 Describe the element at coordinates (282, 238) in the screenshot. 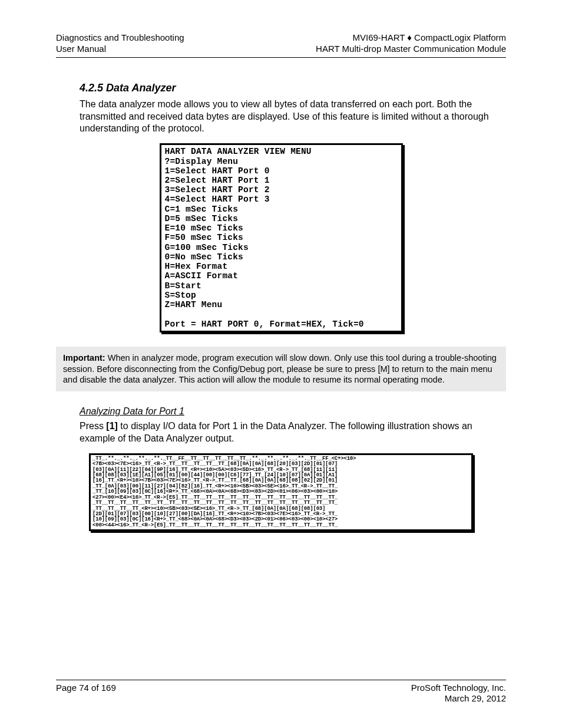

I see `analyzer-menu-screenshot: HART DATA ANALYZER VIEW MENU ?=Display M…` at that location.